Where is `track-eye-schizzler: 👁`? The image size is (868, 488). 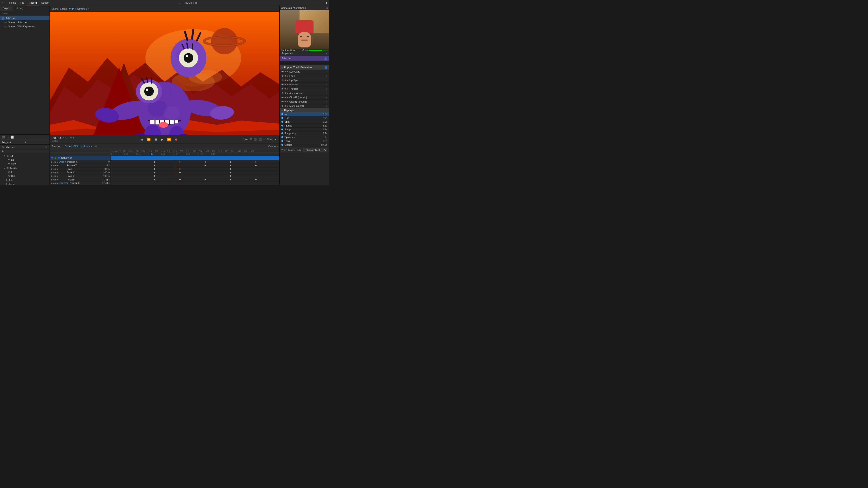
track-eye-schizzler: 👁 is located at coordinates (52, 158).